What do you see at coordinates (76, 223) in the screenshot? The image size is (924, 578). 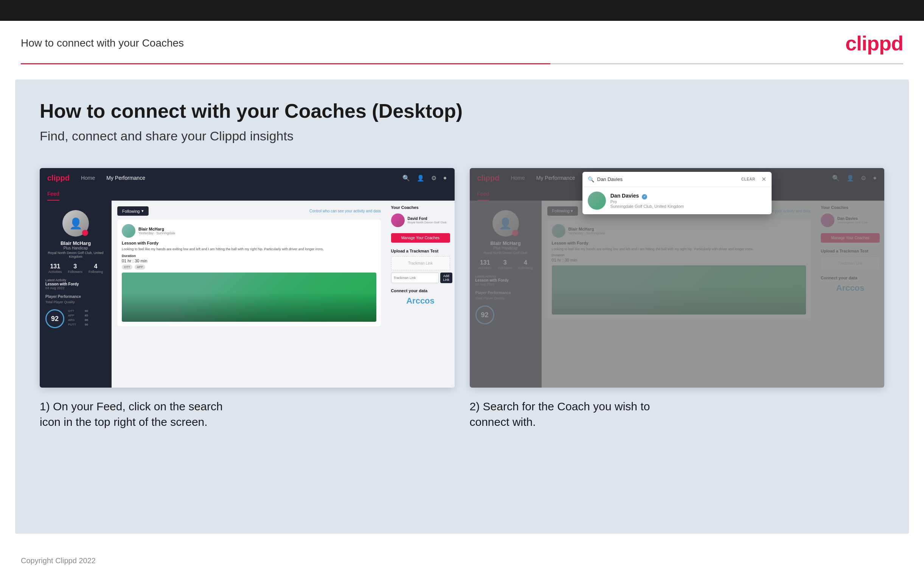 I see `profile-avatar: 👤` at bounding box center [76, 223].